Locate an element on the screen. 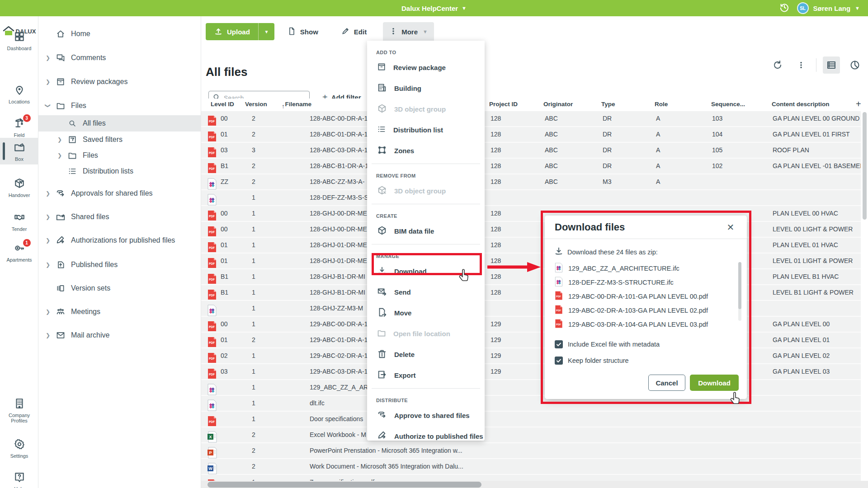 This screenshot has width=868, height=488. rail-item-help: Help is located at coordinates (19, 478).